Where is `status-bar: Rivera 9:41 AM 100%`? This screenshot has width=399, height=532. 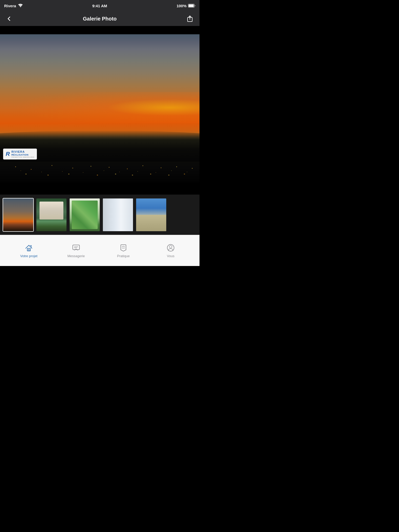
status-bar: Rivera 9:41 AM 100% is located at coordinates (100, 6).